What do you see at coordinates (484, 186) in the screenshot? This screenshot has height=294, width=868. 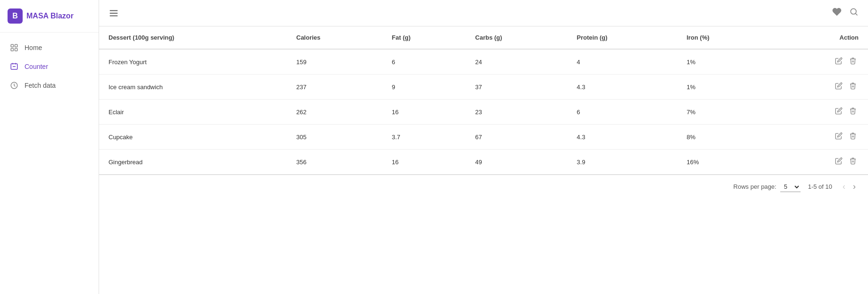 I see `pagination-bar: Rows per page: 5 10 25 1-5 of 10 ‹ ›` at bounding box center [484, 186].